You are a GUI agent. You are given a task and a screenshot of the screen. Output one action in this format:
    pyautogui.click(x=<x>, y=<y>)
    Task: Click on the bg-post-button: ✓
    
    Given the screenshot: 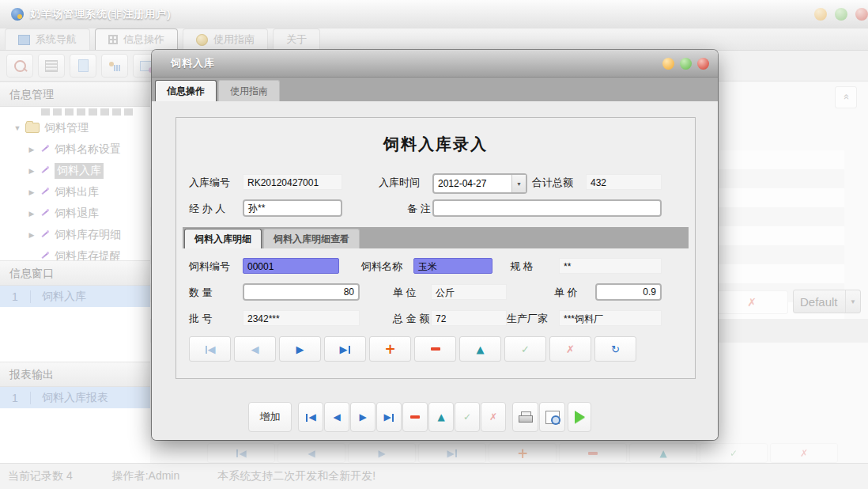 What is the action you would take?
    pyautogui.click(x=734, y=453)
    